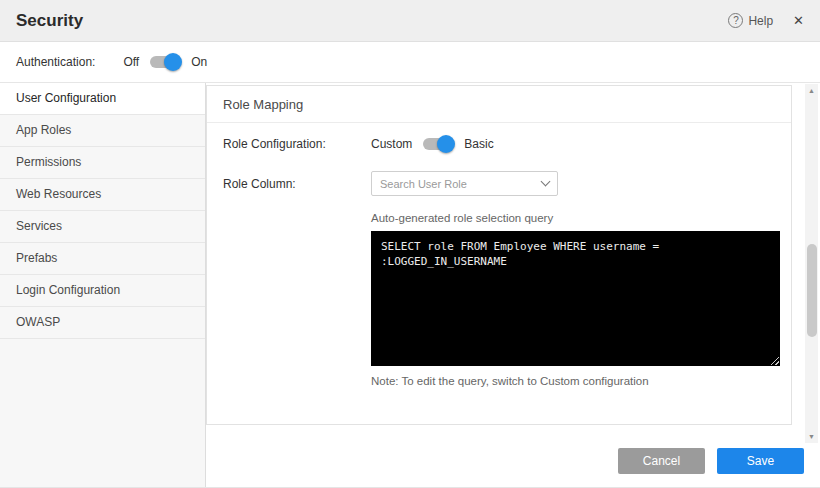 This screenshot has width=820, height=488. What do you see at coordinates (410, 62) in the screenshot?
I see `authentication-row: Authentication: Off On` at bounding box center [410, 62].